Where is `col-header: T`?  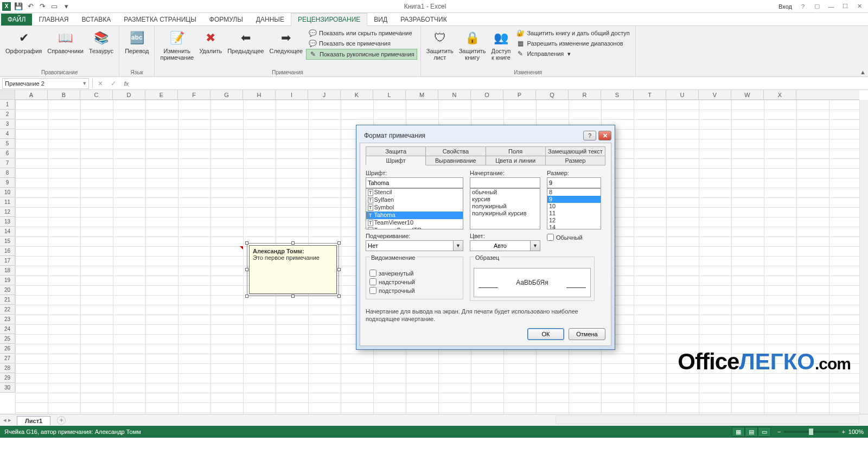 col-header: T is located at coordinates (650, 94).